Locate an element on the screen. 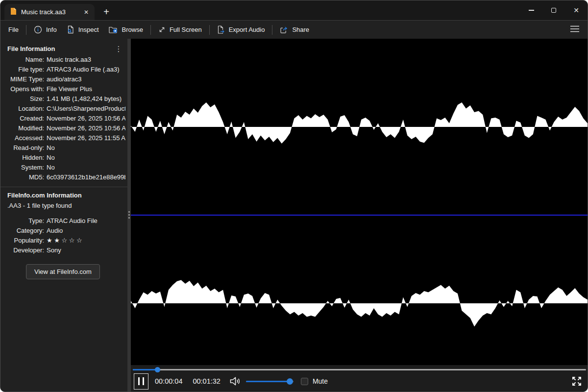 The width and height of the screenshot is (588, 392). info-button: Info is located at coordinates (45, 29).